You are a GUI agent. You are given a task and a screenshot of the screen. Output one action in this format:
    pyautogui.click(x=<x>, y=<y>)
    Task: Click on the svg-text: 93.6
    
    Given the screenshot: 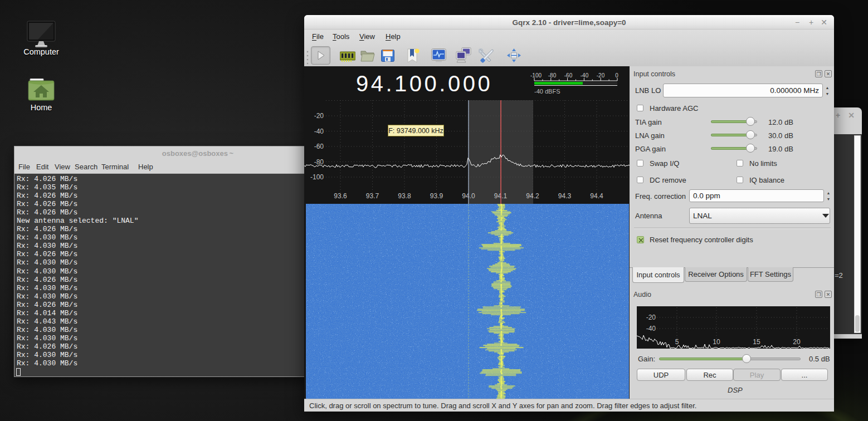 What is the action you would take?
    pyautogui.click(x=340, y=196)
    